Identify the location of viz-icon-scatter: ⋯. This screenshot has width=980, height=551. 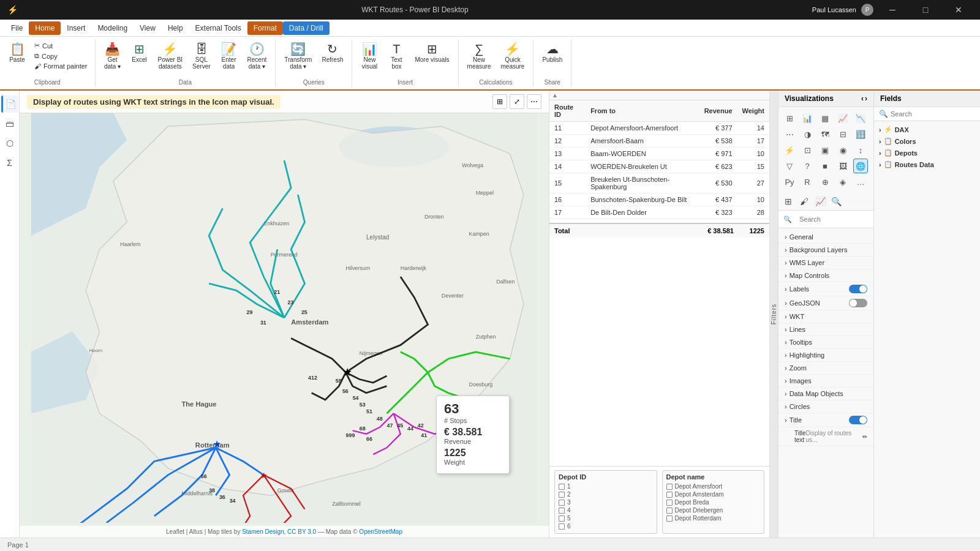
(790, 134).